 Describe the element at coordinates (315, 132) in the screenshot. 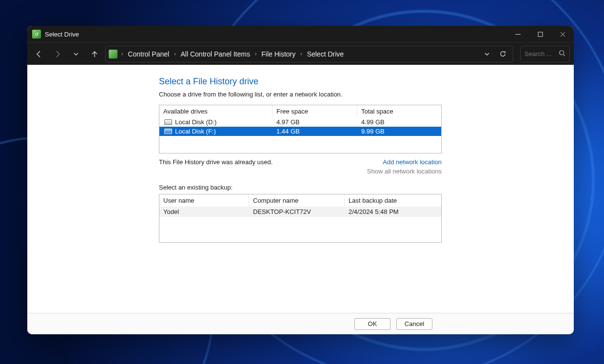

I see `drive-free: 1.44 GB` at that location.